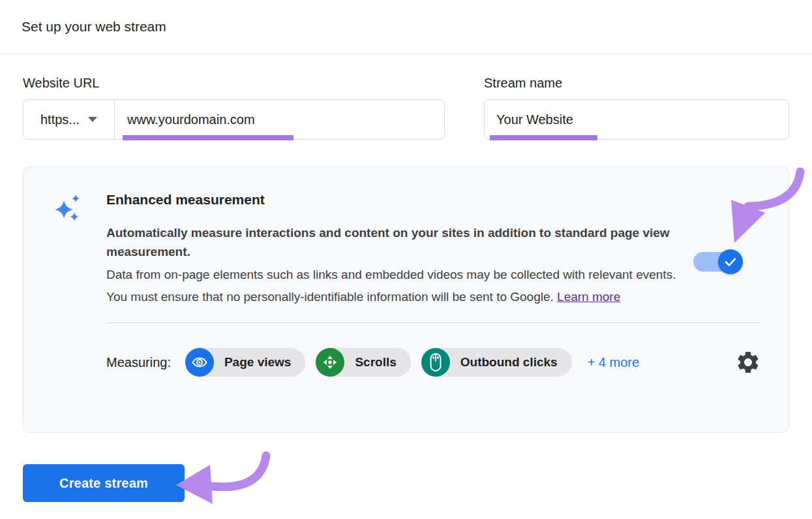  Describe the element at coordinates (637, 83) in the screenshot. I see `stream-name-label: Stream name` at that location.